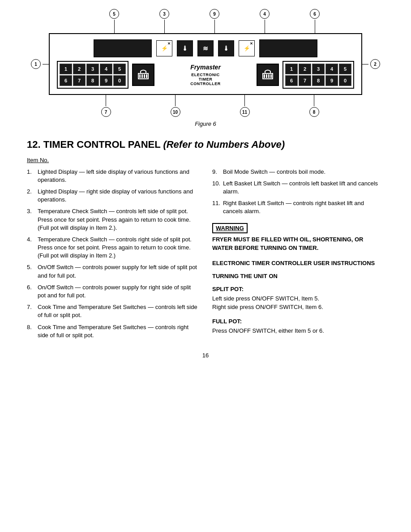 This screenshot has height=532, width=411. Describe the element at coordinates (245, 112) in the screenshot. I see `callout-num-11: 11` at that location.